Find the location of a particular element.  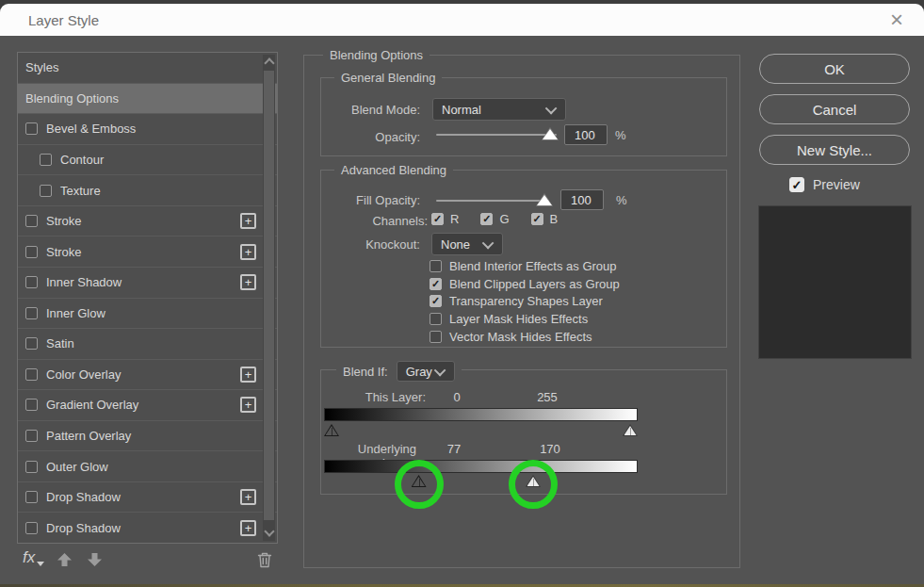

styles-list-item: Satin is located at coordinates (147, 345).